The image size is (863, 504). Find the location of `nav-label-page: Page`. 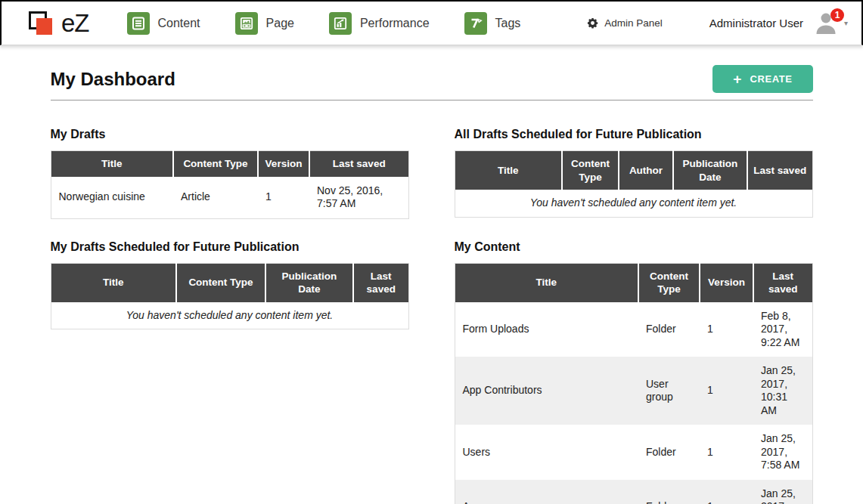

nav-label-page: Page is located at coordinates (280, 23).